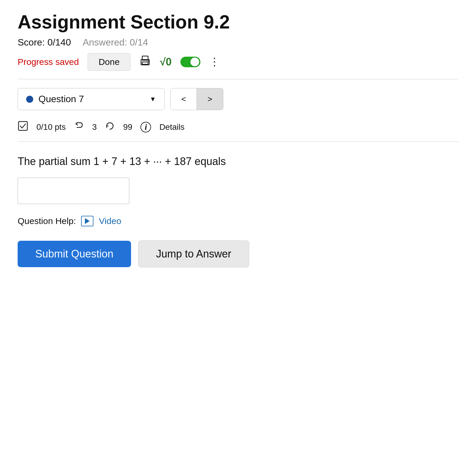 This screenshot has height=453, width=476. What do you see at coordinates (238, 62) in the screenshot?
I see `toolbar-row: Progress saved Done √0 ⋮` at bounding box center [238, 62].